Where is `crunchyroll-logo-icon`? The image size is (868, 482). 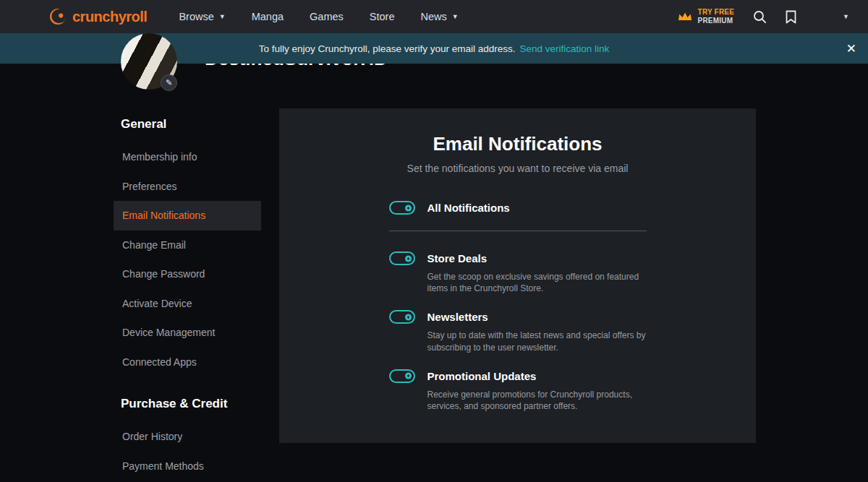 crunchyroll-logo-icon is located at coordinates (58, 17).